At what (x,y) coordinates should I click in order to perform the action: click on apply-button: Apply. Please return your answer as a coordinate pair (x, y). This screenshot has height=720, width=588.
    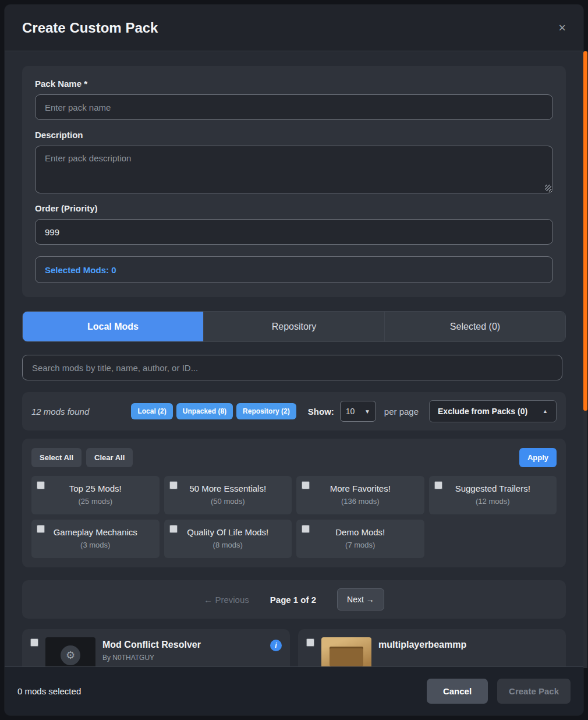
    Looking at the image, I should click on (538, 458).